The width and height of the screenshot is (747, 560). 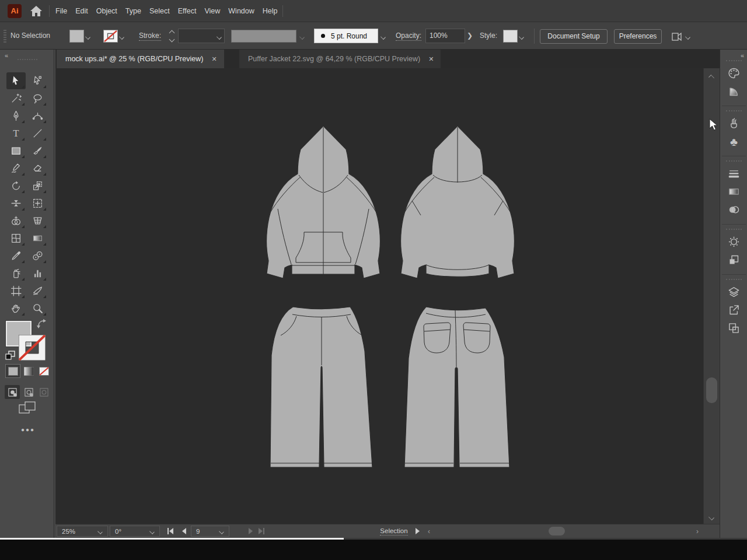 What do you see at coordinates (734, 210) in the screenshot?
I see `panel-transparency` at bounding box center [734, 210].